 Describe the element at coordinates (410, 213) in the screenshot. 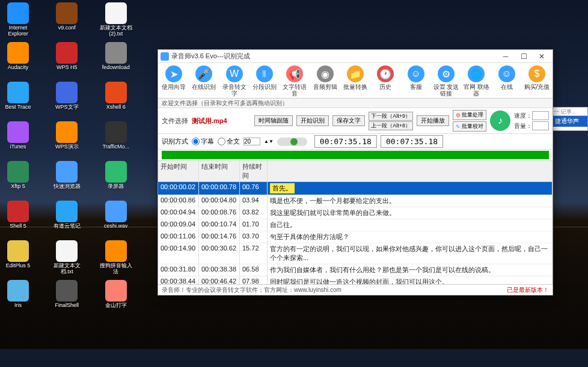

I see `cell-text: 我这里呢我们就可以非常简单的自己来做。` at that location.